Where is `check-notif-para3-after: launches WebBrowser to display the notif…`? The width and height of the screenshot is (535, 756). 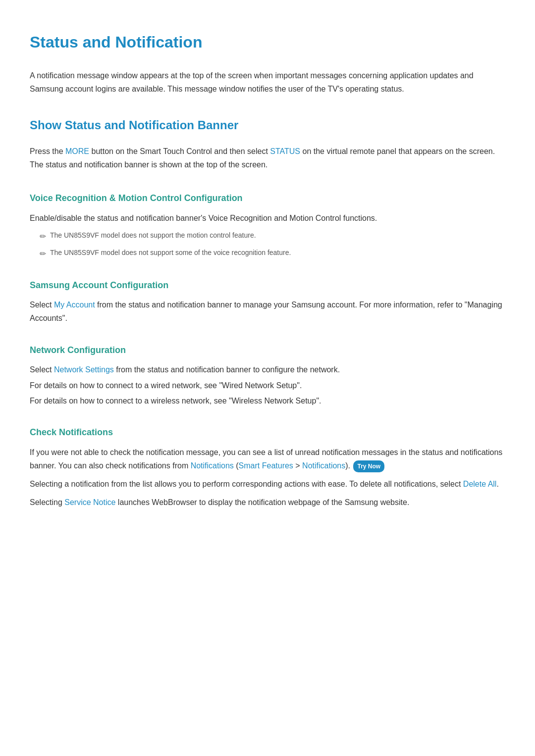
check-notif-para3-after: launches WebBrowser to display the notif… is located at coordinates (263, 502).